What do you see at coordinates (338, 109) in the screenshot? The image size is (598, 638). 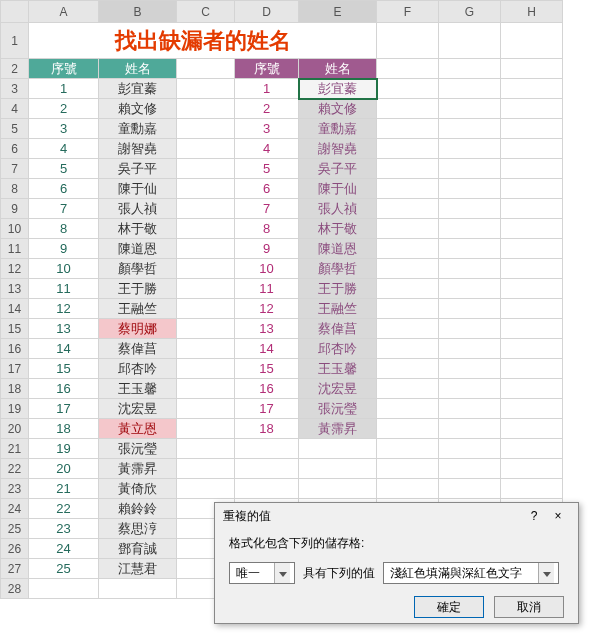 I see `cell: 賴文修` at bounding box center [338, 109].